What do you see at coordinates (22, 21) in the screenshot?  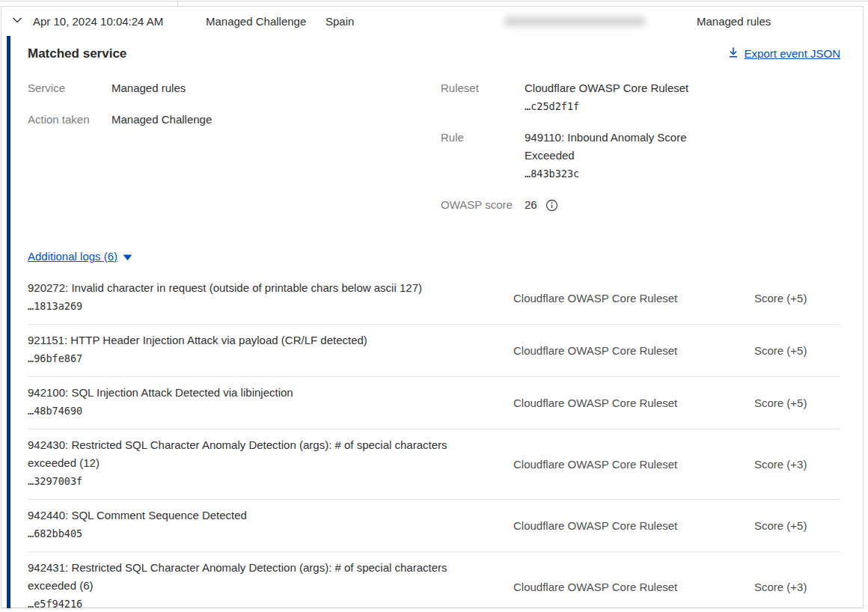 I see `collapse-chevron-button` at bounding box center [22, 21].